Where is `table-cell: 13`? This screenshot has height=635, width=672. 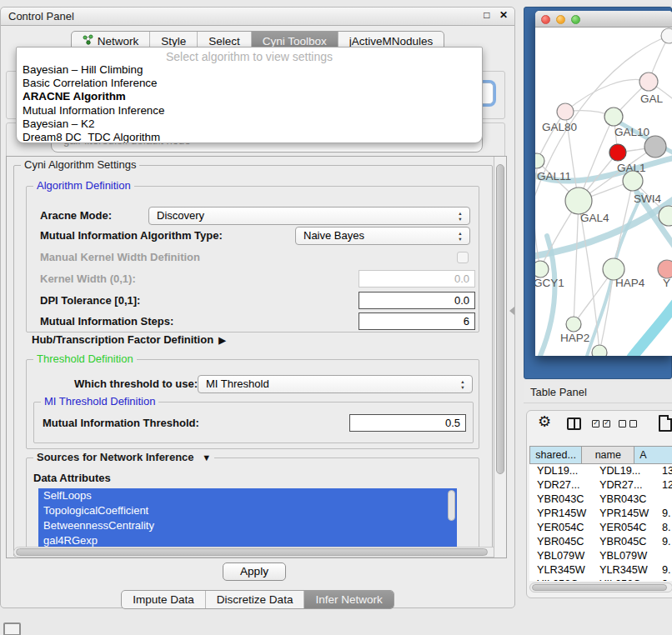 table-cell: 13 is located at coordinates (665, 472).